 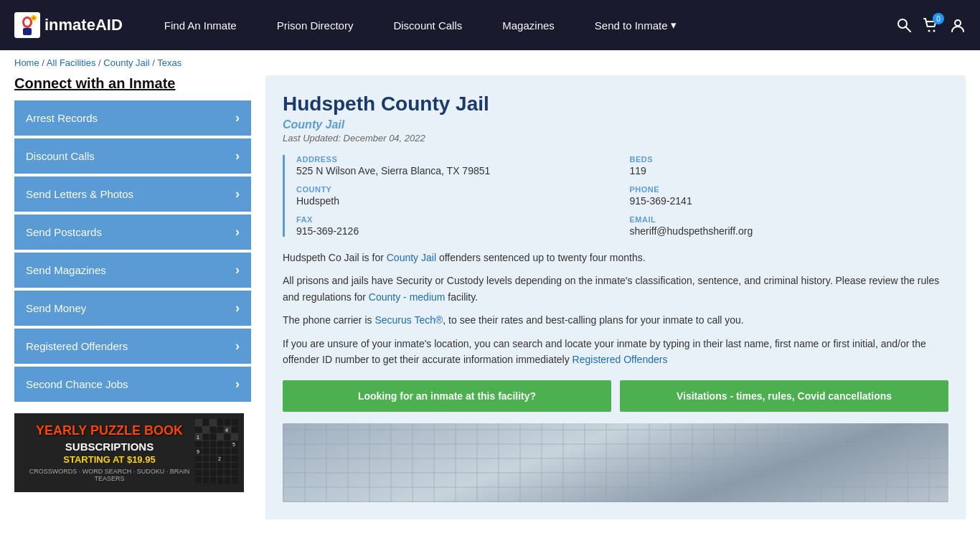 What do you see at coordinates (456, 166) in the screenshot?
I see `address-block: ADDRESS 525 N Wilson Ave, Sierra Blanca,…` at bounding box center [456, 166].